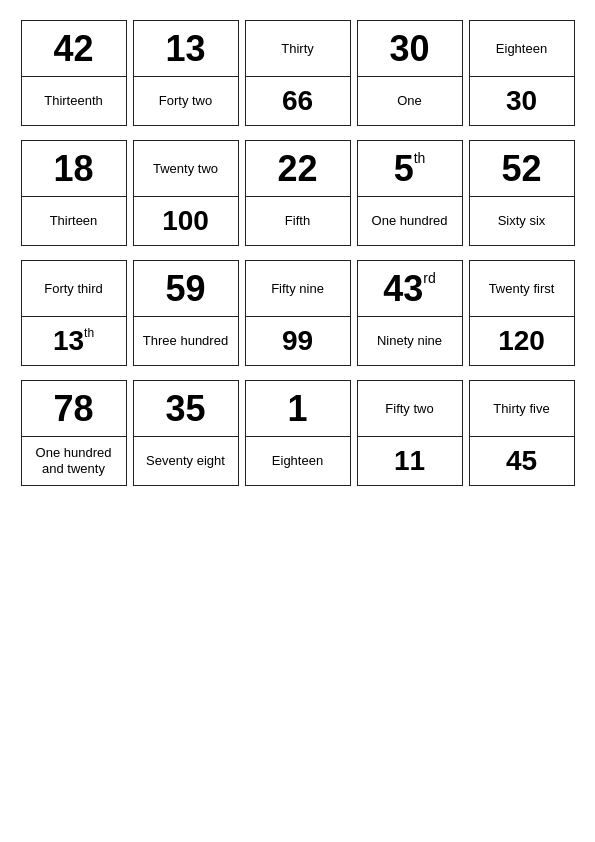 The image size is (595, 842). What do you see at coordinates (186, 433) in the screenshot?
I see `card-3-1: 35Seventy eight` at bounding box center [186, 433].